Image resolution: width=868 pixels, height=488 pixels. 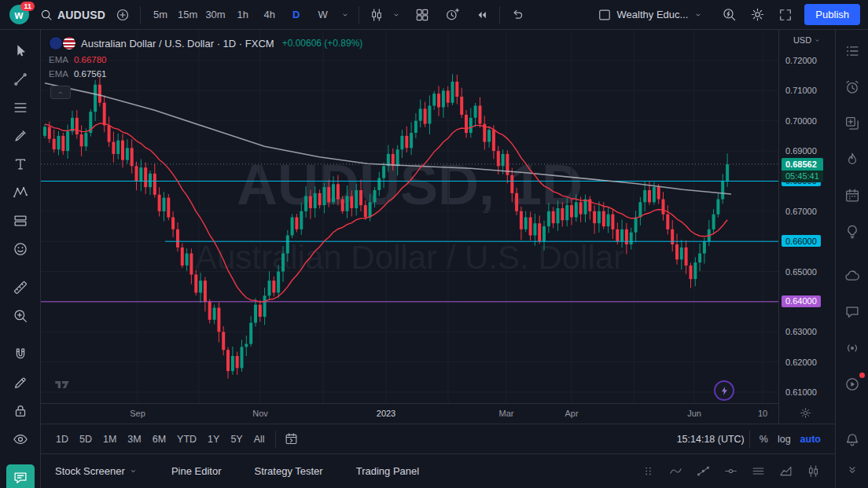 What do you see at coordinates (20, 51) in the screenshot?
I see `tool-cursor-button` at bounding box center [20, 51].